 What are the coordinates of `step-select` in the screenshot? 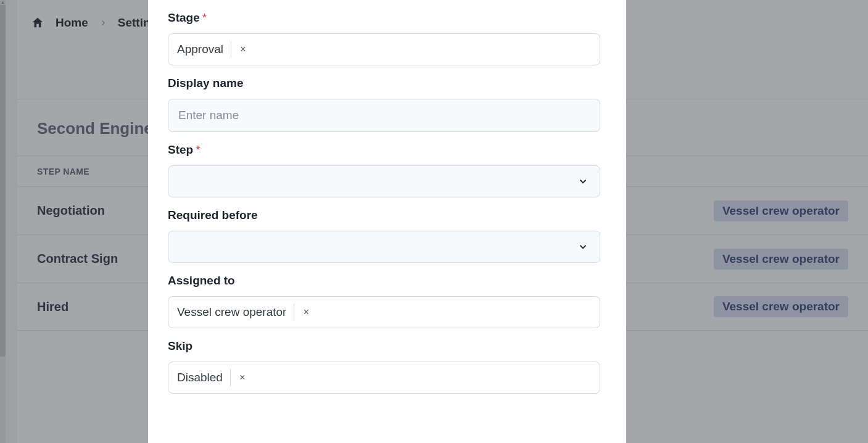 It's located at (384, 181).